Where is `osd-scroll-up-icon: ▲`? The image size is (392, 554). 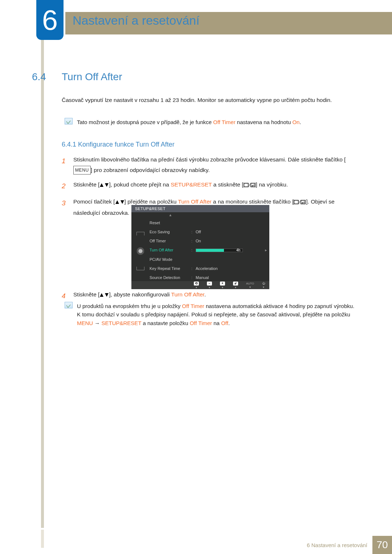 osd-scroll-up-icon: ▲ is located at coordinates (171, 215).